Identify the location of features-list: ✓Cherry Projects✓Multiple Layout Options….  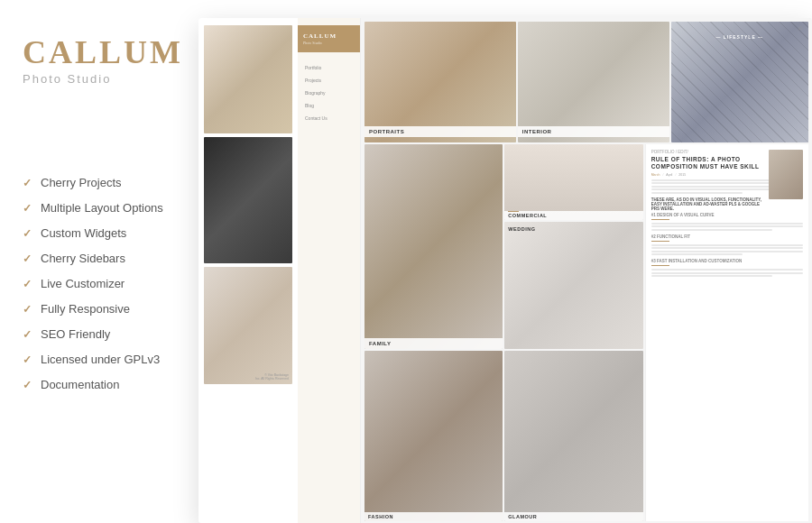
(110, 283).